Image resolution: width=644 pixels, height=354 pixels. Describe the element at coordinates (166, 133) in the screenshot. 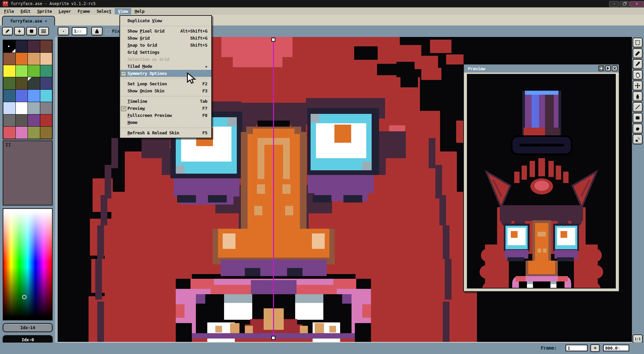

I see `menu-item-refresh-reload-skin: Refresh & Reload SkinF5` at that location.